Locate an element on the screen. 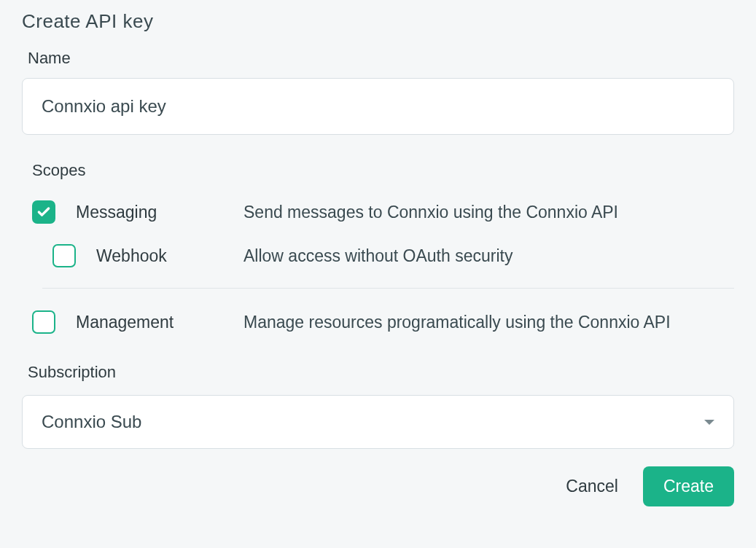 This screenshot has height=548, width=756. check-icon is located at coordinates (44, 212).